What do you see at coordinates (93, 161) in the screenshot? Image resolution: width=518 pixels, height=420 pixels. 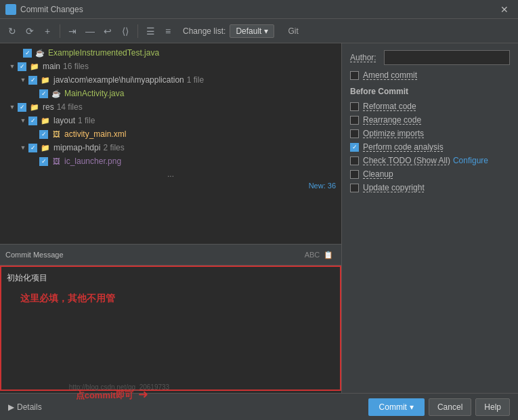 I see `tree-label: ic_launcher.png` at bounding box center [93, 161].